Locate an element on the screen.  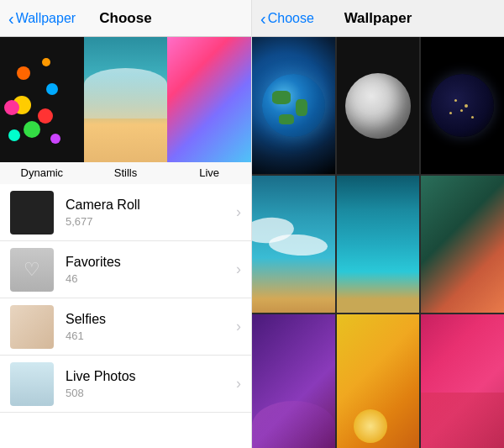
selfies-info: Selfies 461 is located at coordinates (148, 327).